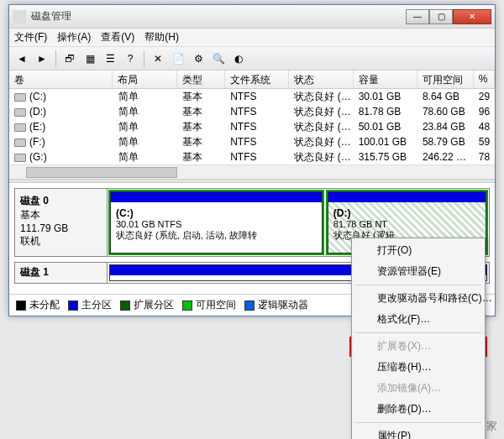 This screenshot has height=439, width=504. Describe the element at coordinates (110, 59) in the screenshot. I see `details-icon: ☰` at that location.